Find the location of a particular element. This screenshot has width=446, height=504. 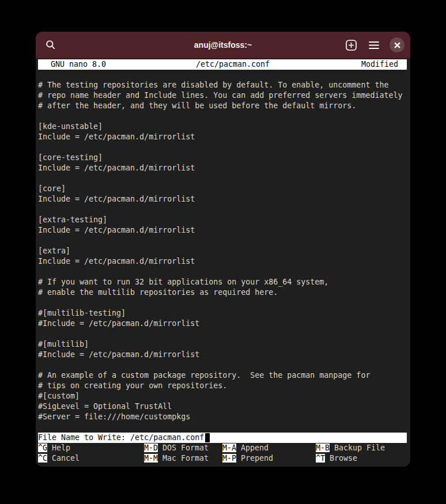

editor-line: # An example of a custom package reposit… is located at coordinates (222, 376).